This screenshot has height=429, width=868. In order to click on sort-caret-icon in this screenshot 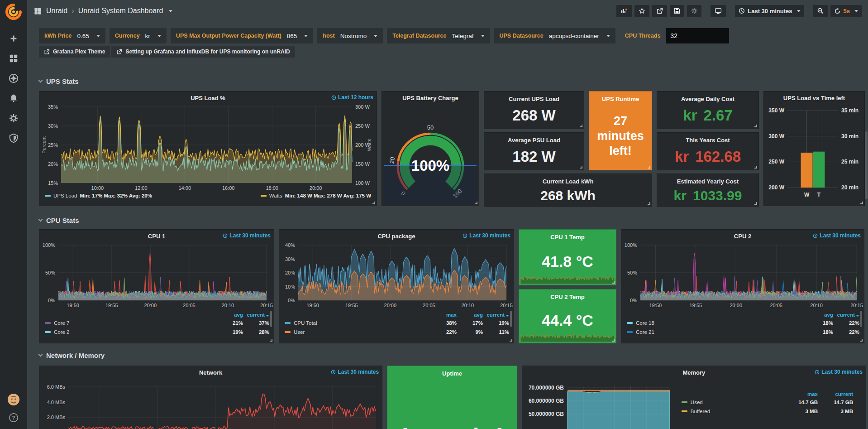, I will do `click(858, 316)`.